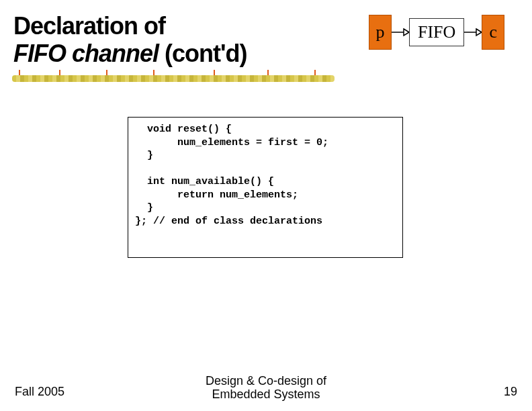 The width and height of the screenshot is (532, 411). I want to click on fifo-diagram: p FIFO c, so click(445, 32).